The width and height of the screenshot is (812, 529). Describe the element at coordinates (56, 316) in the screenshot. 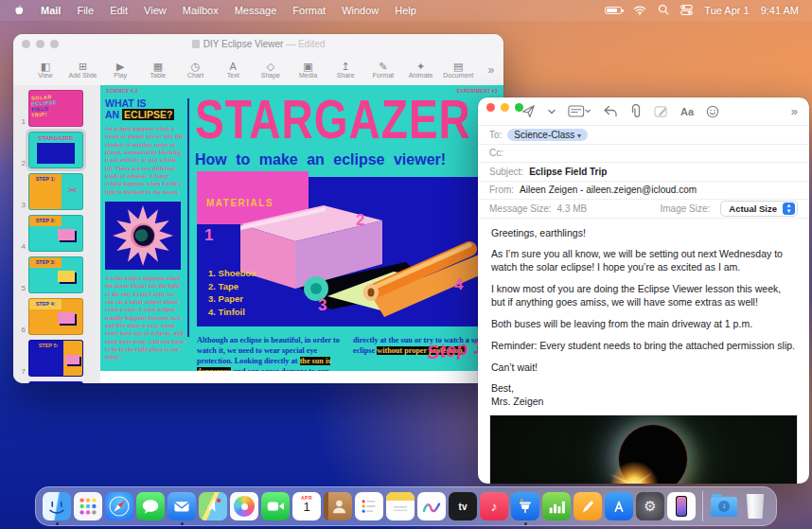

I see `slide-thumbnail-6: 6 STEP 4:` at that location.